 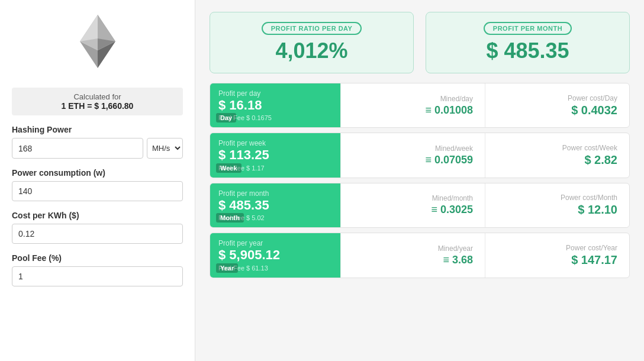 What do you see at coordinates (97, 173) in the screenshot?
I see `power-consumption-label: Power consumption (w)` at bounding box center [97, 173].